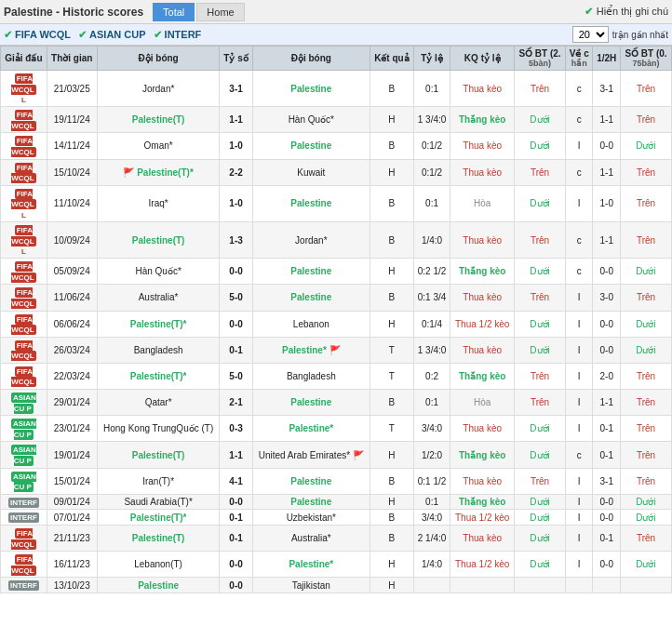  Describe the element at coordinates (158, 586) in the screenshot. I see `team1-cell: Palestine` at that location.